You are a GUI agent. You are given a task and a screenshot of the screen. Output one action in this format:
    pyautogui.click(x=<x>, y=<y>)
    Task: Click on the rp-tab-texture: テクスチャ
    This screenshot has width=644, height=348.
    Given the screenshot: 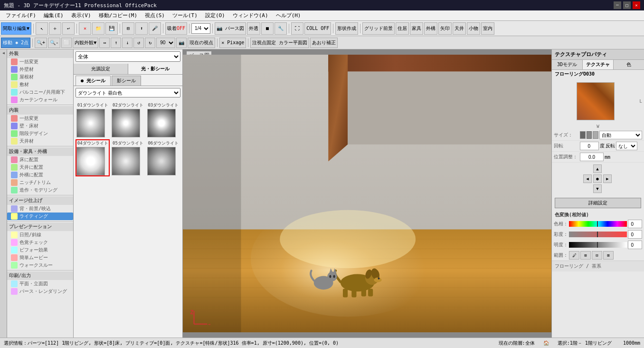 What is the action you would take?
    pyautogui.click(x=598, y=65)
    